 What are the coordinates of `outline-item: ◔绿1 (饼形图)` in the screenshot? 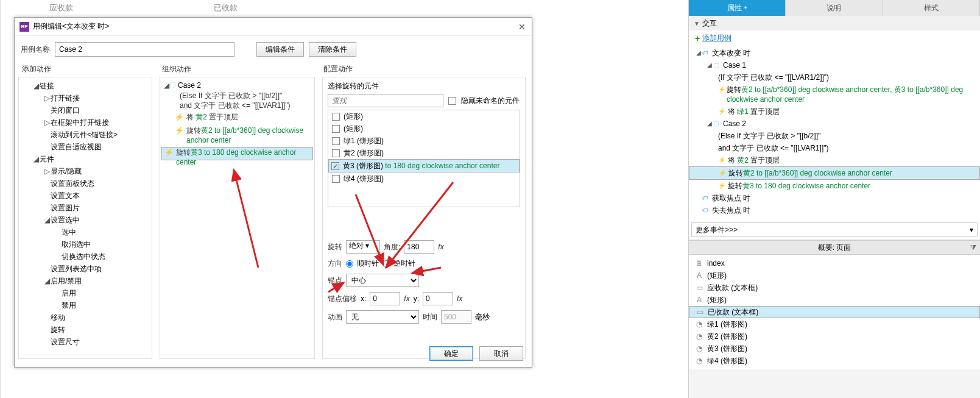 It's located at (834, 324).